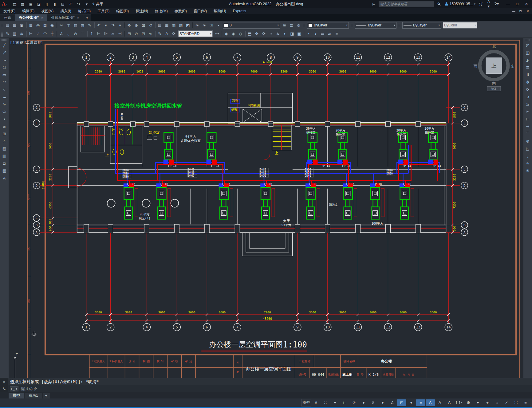 The width and height of the screenshot is (532, 408). Describe the element at coordinates (270, 389) in the screenshot. I see `command-input: ▸_ ▾ 键入命令` at that location.